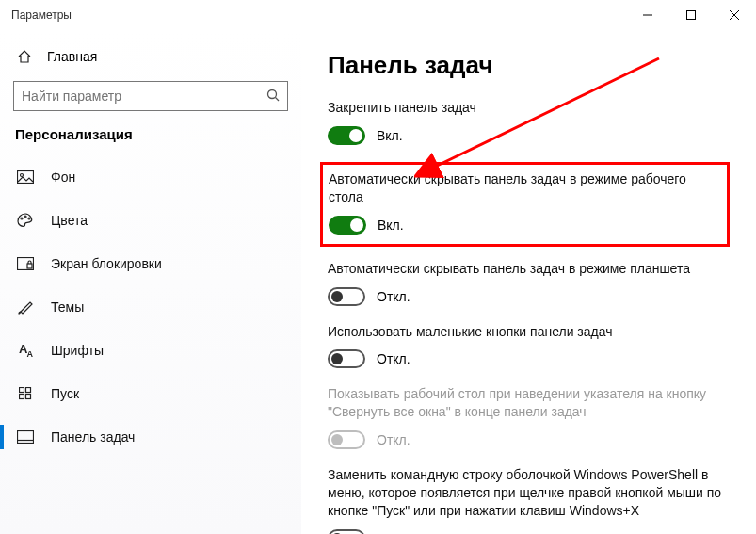 Image resolution: width=756 pixels, height=534 pixels. Describe the element at coordinates (92, 437) in the screenshot. I see `sidebar-item-label: Панель задач` at that location.